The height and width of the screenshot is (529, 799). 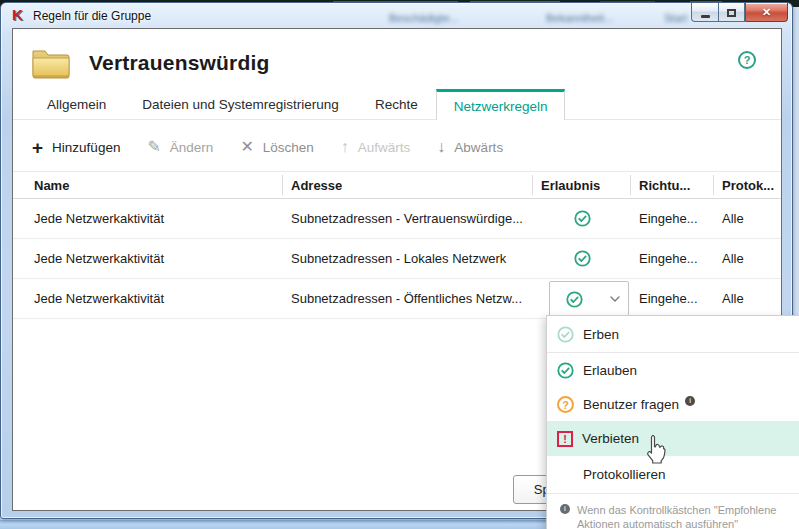 I want to click on background-blurred-label: Bekanntheit..., so click(x=580, y=18).